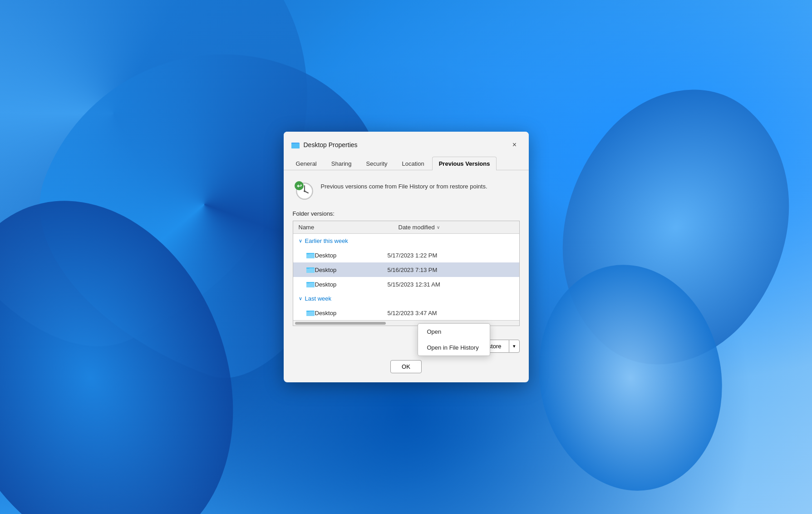 The height and width of the screenshot is (514, 812). Describe the element at coordinates (413, 255) in the screenshot. I see `row-date: 5/17/2023 1:22 PM` at that location.